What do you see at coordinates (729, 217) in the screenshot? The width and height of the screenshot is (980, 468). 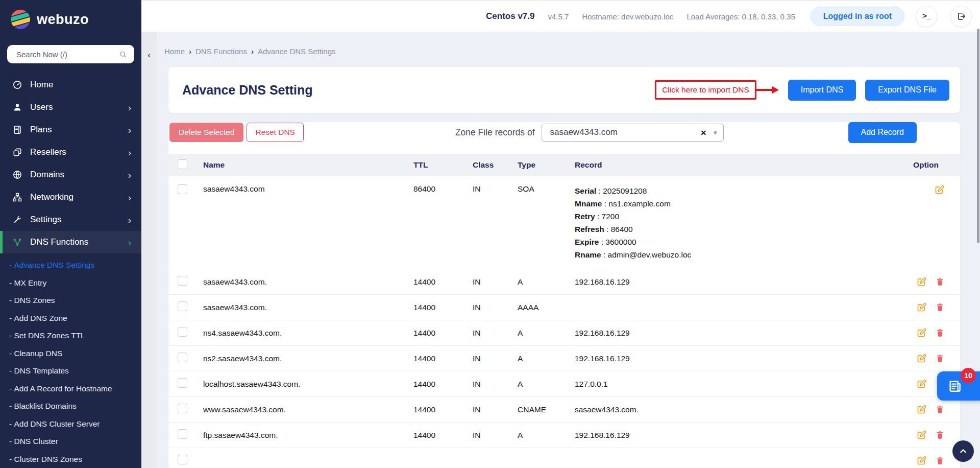 I see `soa-field: Retry : 7200` at bounding box center [729, 217].